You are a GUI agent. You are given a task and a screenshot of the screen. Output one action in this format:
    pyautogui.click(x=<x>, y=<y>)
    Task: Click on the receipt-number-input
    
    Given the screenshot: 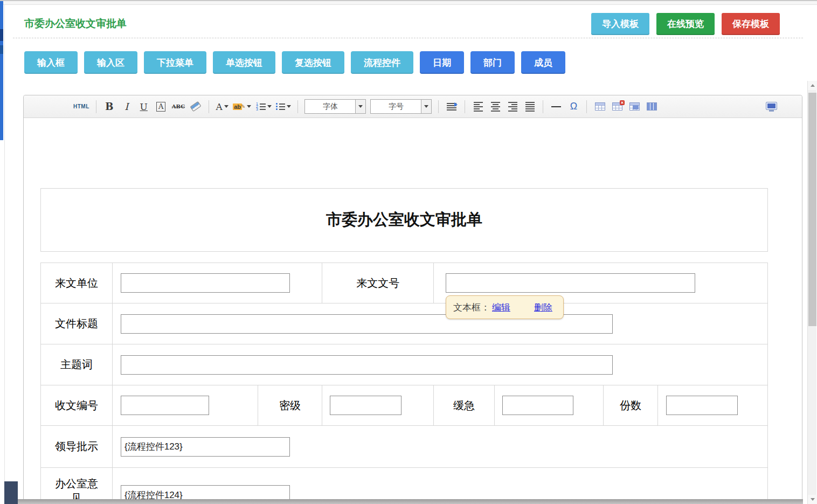 What is the action you would take?
    pyautogui.click(x=165, y=405)
    